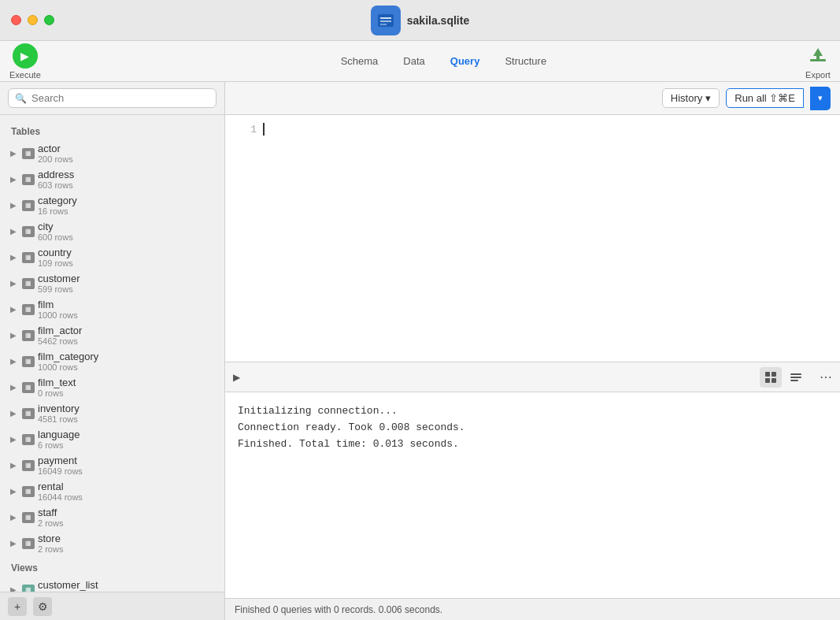 Image resolution: width=840 pixels, height=620 pixels. I want to click on results-chevron-icon: ▶, so click(236, 377).